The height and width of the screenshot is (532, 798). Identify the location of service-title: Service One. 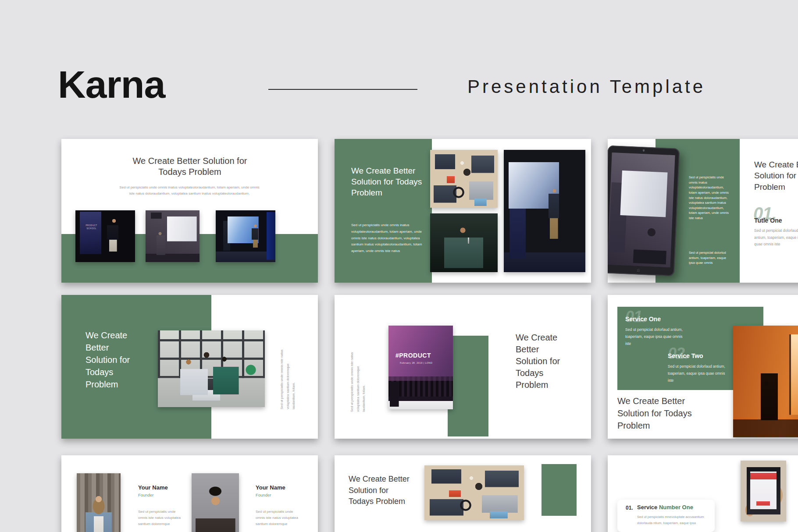
(655, 319).